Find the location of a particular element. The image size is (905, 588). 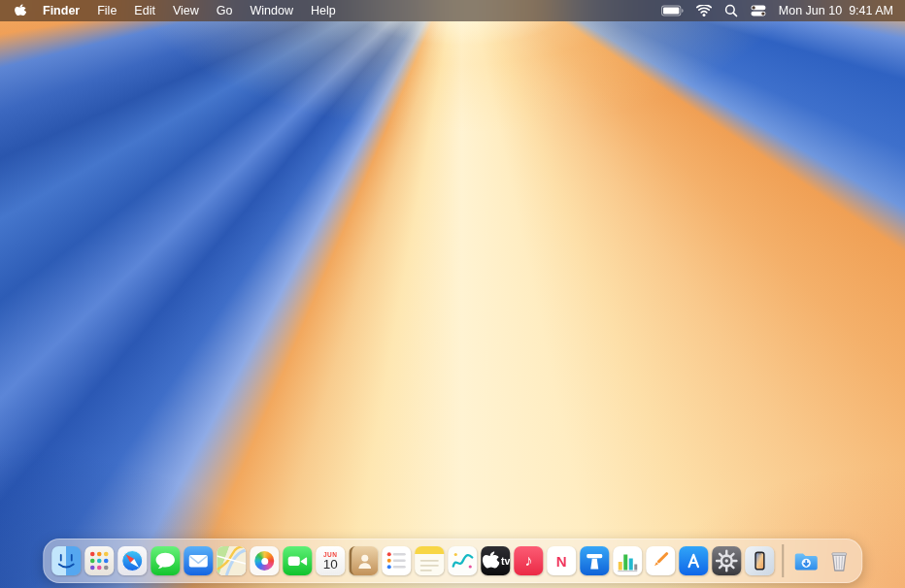

menu-help: Help is located at coordinates (323, 11).